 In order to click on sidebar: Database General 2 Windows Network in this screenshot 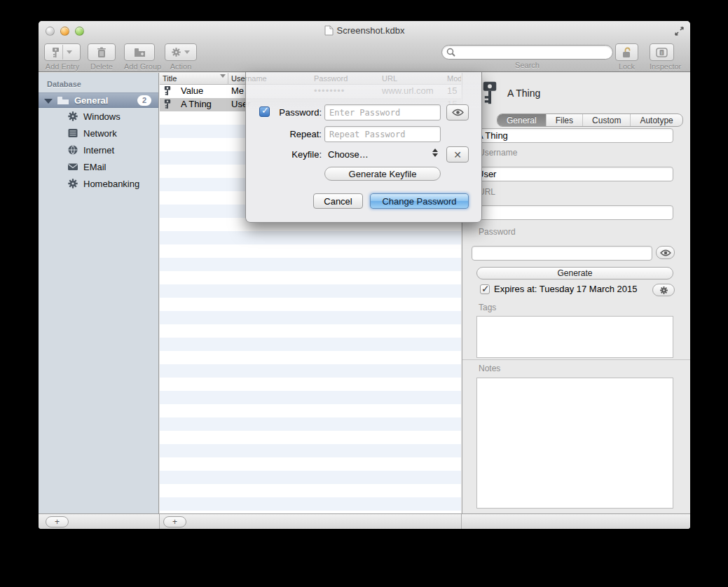, I will do `click(99, 293)`.